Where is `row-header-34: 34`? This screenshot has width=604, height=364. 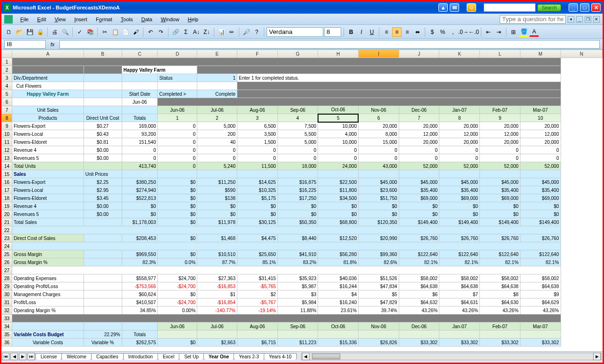 row-header-34: 34 is located at coordinates (7, 326).